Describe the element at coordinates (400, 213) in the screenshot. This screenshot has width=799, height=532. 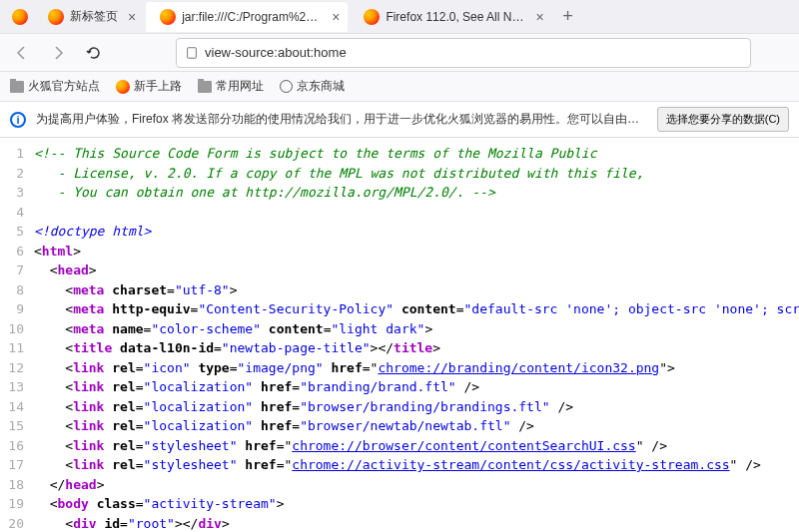
I see `source-line: 4` at that location.